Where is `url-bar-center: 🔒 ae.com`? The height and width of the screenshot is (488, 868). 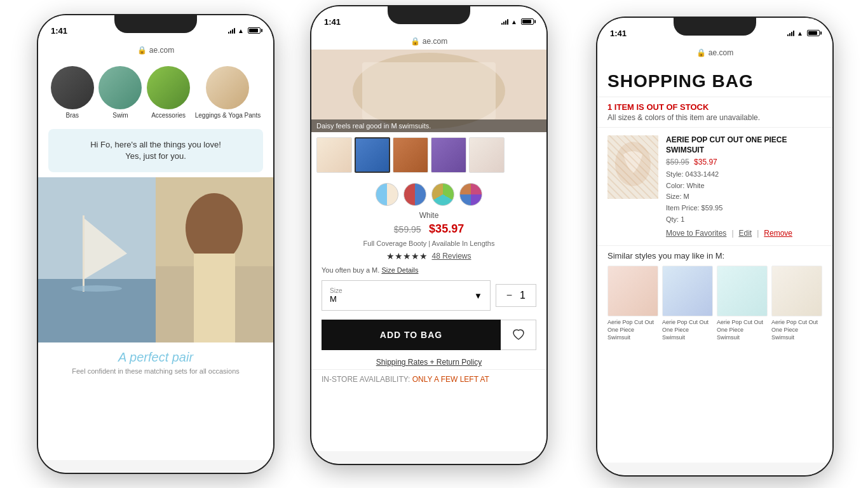 url-bar-center: 🔒 ae.com is located at coordinates (429, 42).